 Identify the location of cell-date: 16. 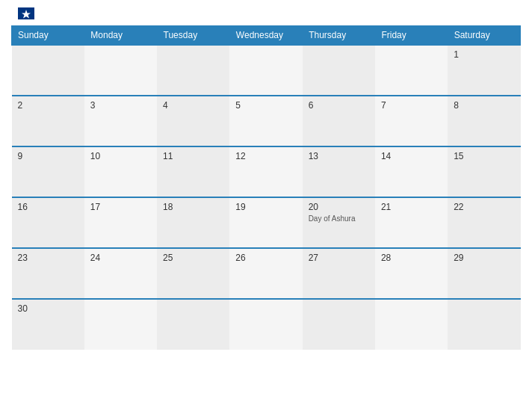
(48, 207).